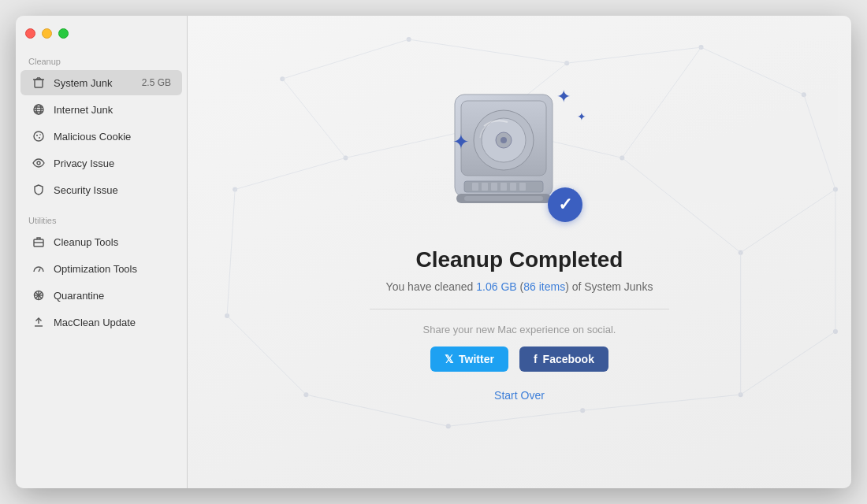 This screenshot has width=867, height=504. Describe the element at coordinates (101, 242) in the screenshot. I see `sidebar-item-cleanup-tools: Cleanup Tools` at that location.